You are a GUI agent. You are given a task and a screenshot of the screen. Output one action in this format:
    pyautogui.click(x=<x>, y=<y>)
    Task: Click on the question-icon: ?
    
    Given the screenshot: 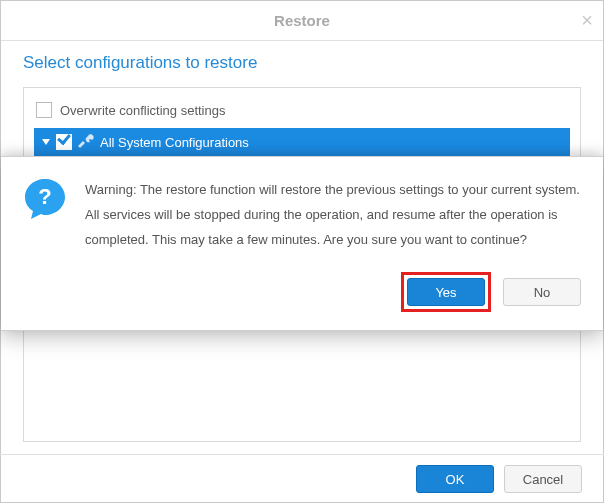 What is the action you would take?
    pyautogui.click(x=45, y=199)
    